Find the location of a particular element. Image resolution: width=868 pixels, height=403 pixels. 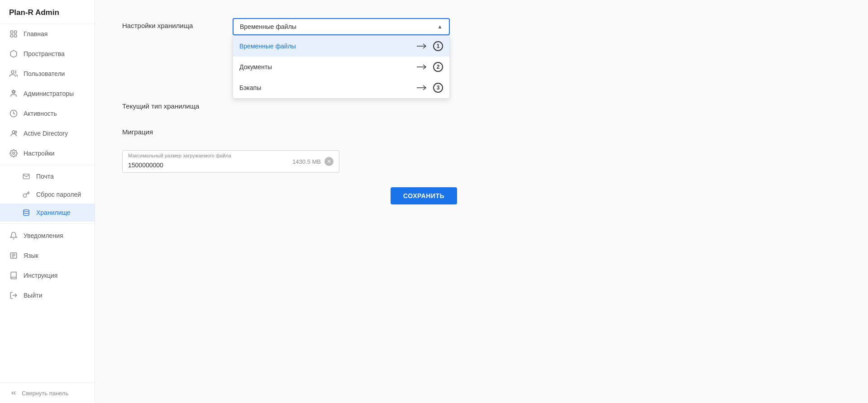

option-temp-label: Временные файлы is located at coordinates (268, 46).